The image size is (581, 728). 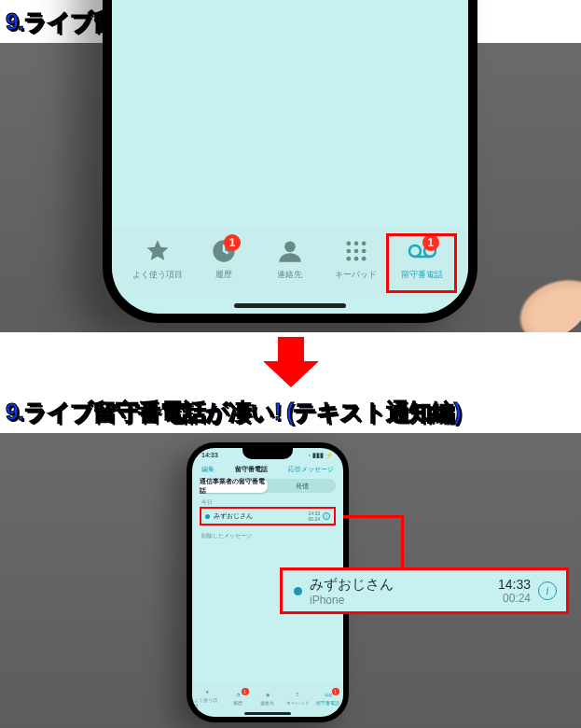 I want to click on seg-call: 発信, so click(x=302, y=485).